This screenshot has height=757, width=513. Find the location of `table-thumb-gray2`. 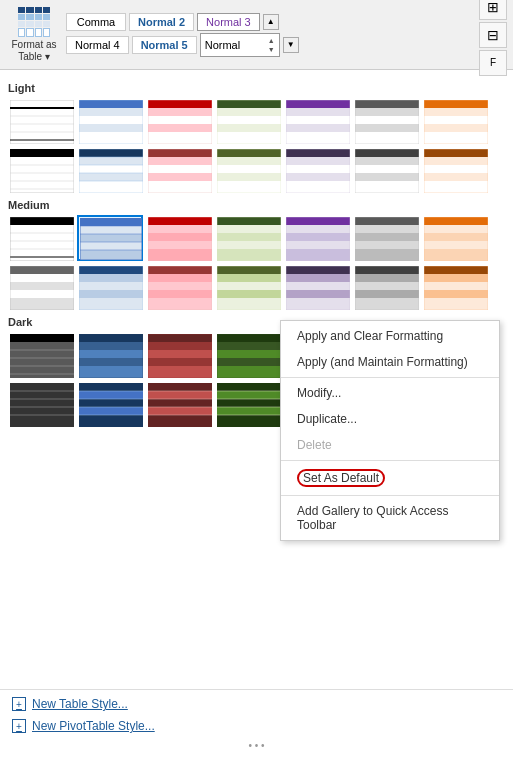

table-thumb-gray2 is located at coordinates (386, 170).